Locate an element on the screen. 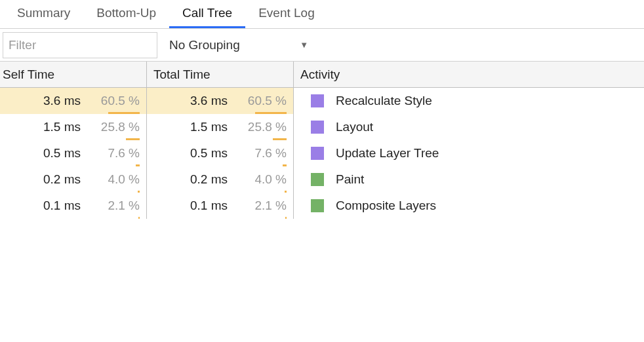 Image resolution: width=644 pixels, height=342 pixels. self-time-percent: 25.8 % is located at coordinates (113, 127).